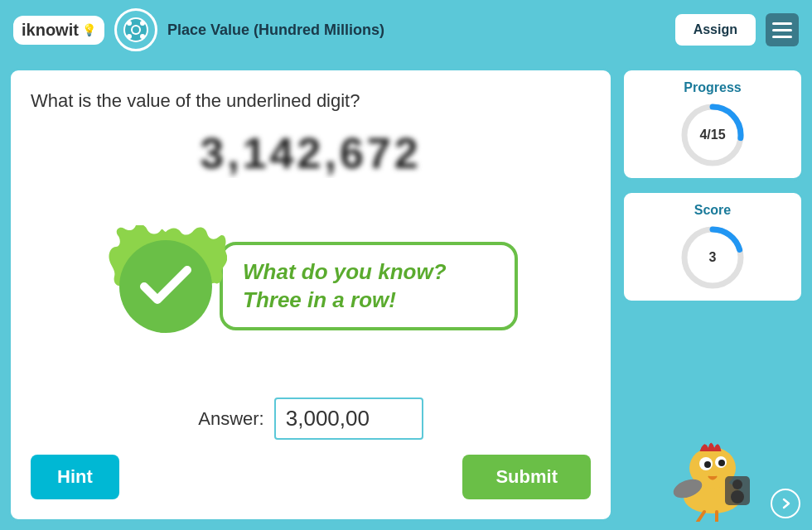 The width and height of the screenshot is (812, 530). I want to click on number-display: 3,142,672, so click(311, 153).